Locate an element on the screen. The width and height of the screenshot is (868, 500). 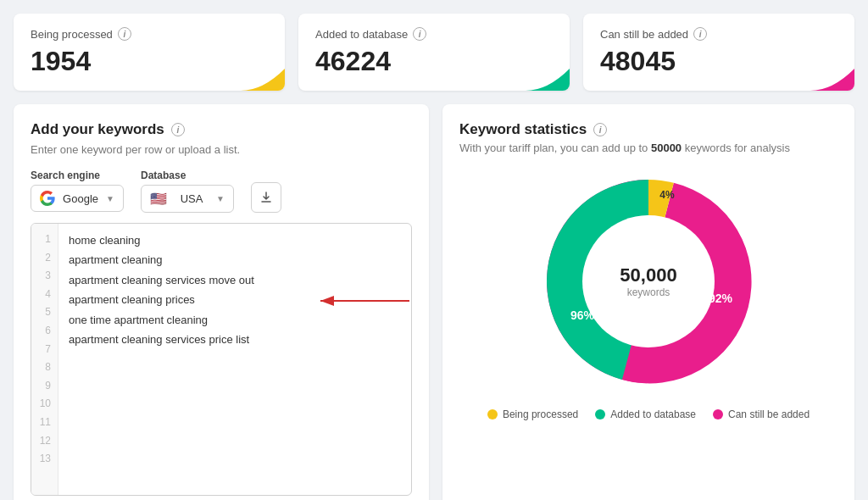
google-icon is located at coordinates (47, 198).